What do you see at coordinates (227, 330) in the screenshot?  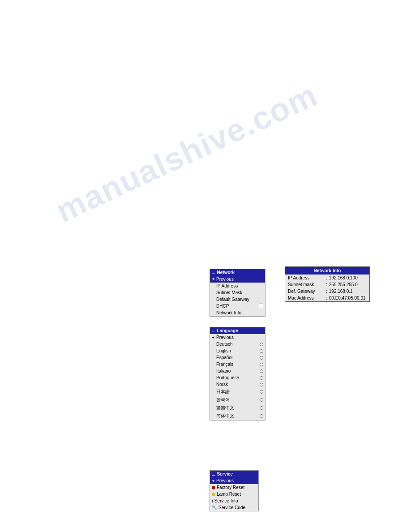 I see `language-menu-title-text: Language` at bounding box center [227, 330].